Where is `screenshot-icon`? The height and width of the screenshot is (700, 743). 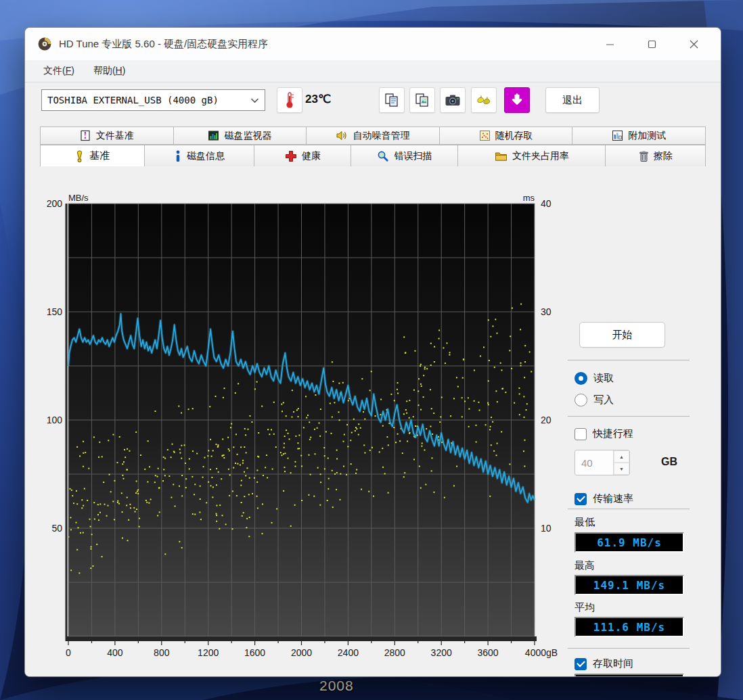 screenshot-icon is located at coordinates (453, 100).